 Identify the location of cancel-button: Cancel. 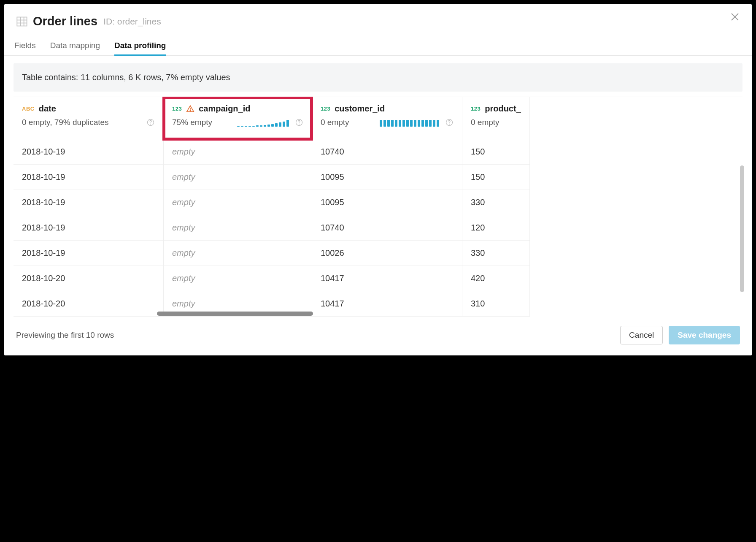
(641, 335).